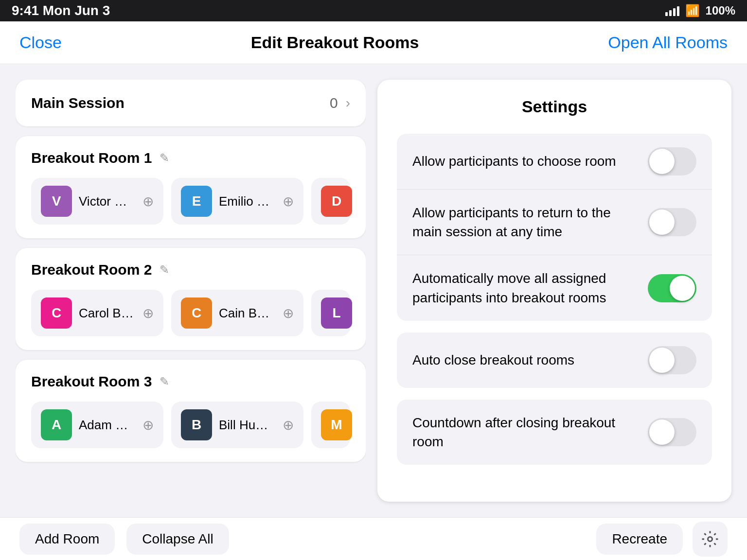 The width and height of the screenshot is (747, 560). Describe the element at coordinates (191, 270) in the screenshot. I see `room-2-header: Breakout Room 2 ✎` at that location.